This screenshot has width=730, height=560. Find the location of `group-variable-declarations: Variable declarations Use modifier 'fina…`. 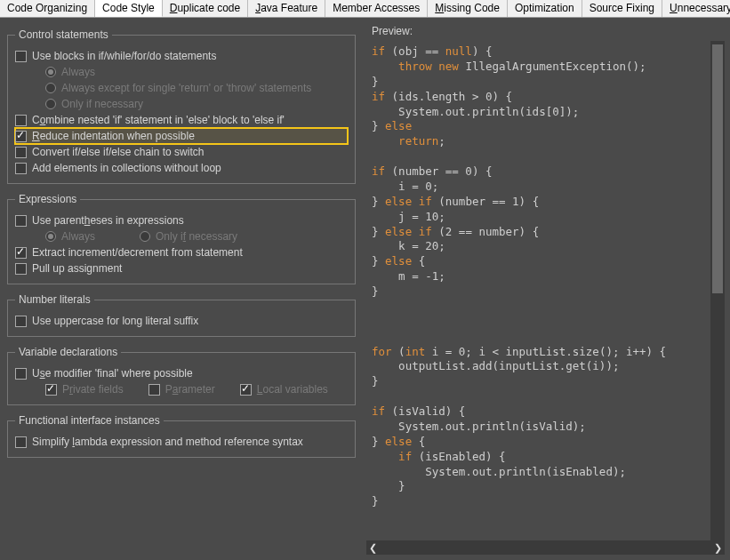

group-variable-declarations: Variable declarations Use modifier 'fina… is located at coordinates (181, 375).